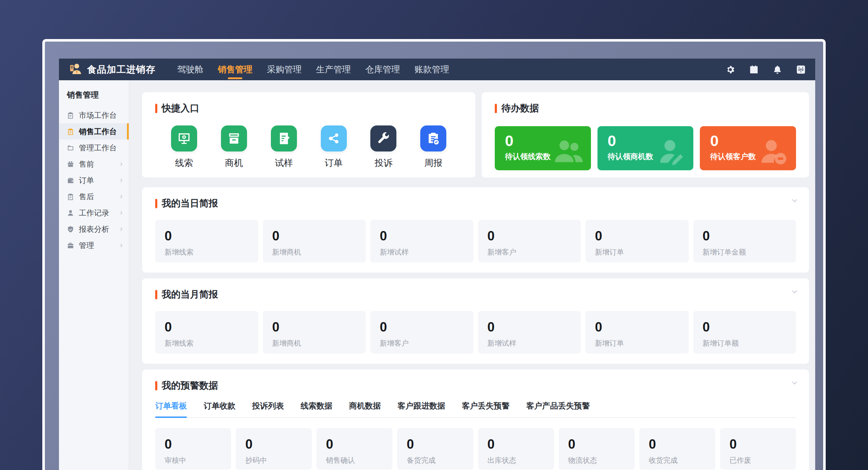 The height and width of the screenshot is (470, 868). What do you see at coordinates (486, 409) in the screenshot?
I see `warning-tab-7: 客户丢失预警` at bounding box center [486, 409].